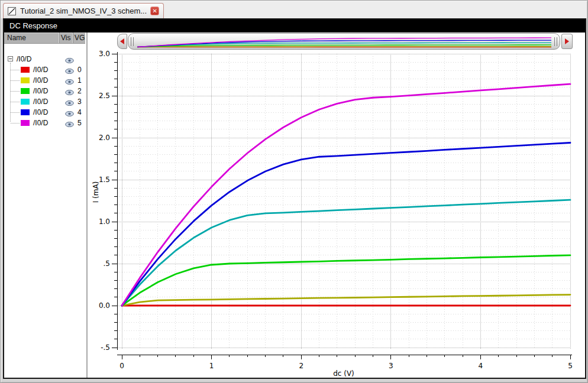  I want to click on axis-label: 2.5, so click(104, 96).